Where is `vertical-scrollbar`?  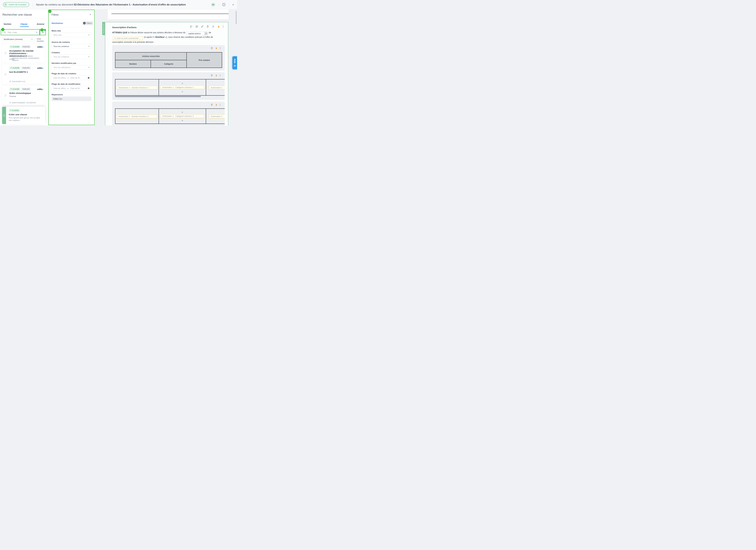
vertical-scrollbar is located at coordinates (236, 18).